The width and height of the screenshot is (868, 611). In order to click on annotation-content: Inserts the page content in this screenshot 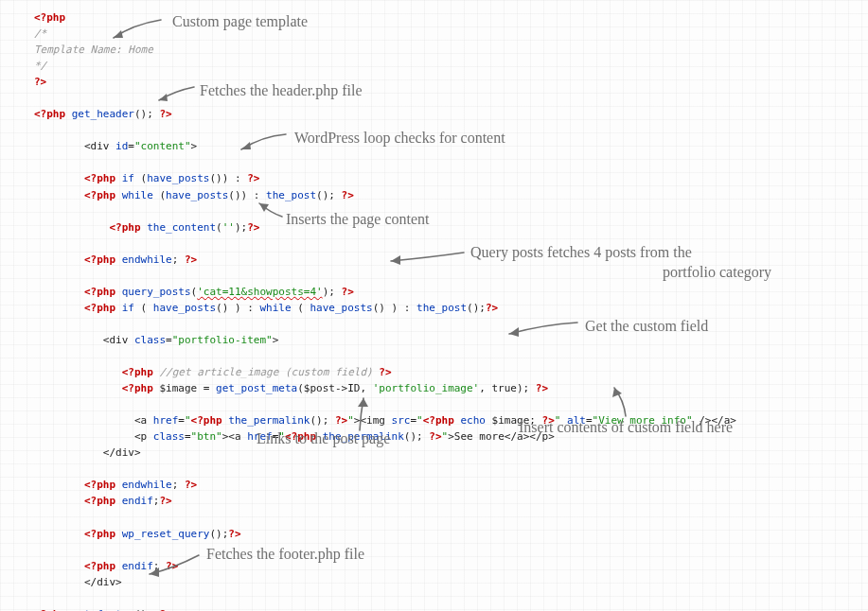, I will do `click(358, 219)`.